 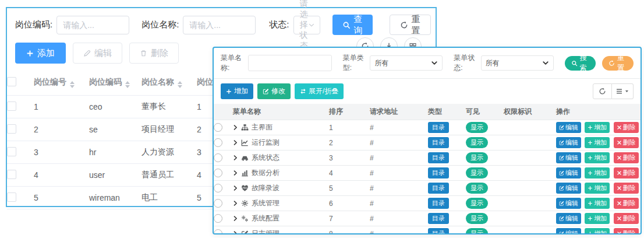 I want to click on menu-name: 数据分析, so click(x=266, y=173).